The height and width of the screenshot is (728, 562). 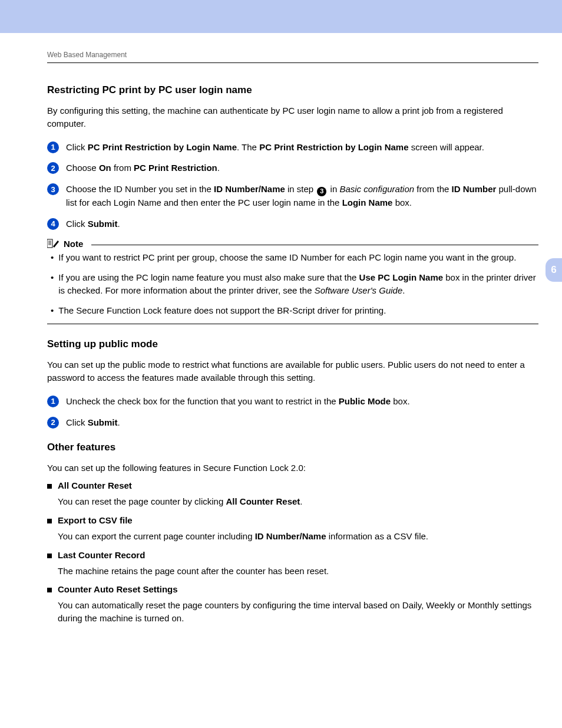 What do you see at coordinates (293, 324) in the screenshot?
I see `note-end-rule` at bounding box center [293, 324].